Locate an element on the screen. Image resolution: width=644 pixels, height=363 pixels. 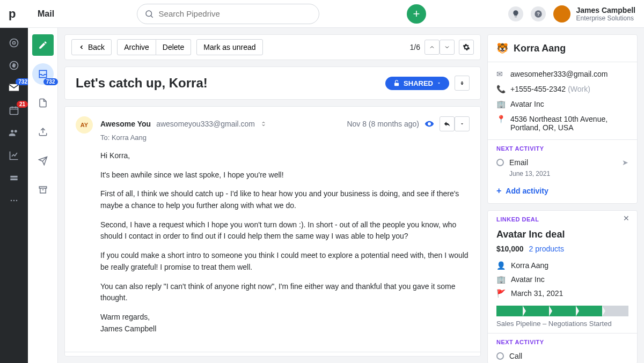
contact-address: 4536 Northeast 10th Avenue, Portland, OR… is located at coordinates (569, 123).